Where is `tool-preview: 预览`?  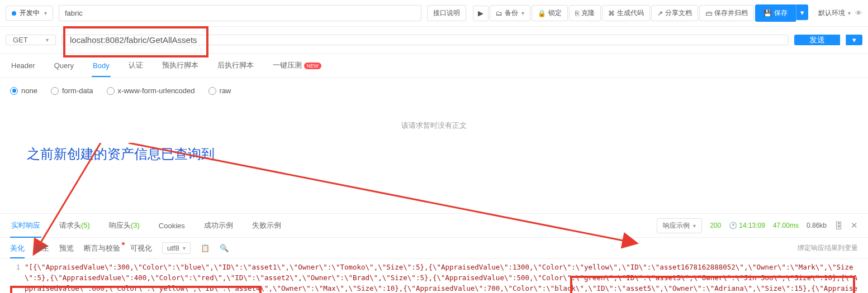
tool-preview: 预览 is located at coordinates (67, 248).